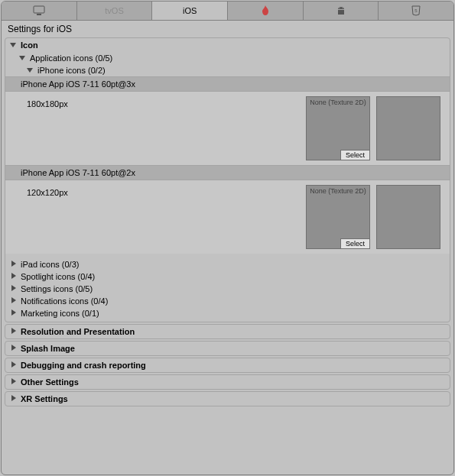  Describe the element at coordinates (167, 191) in the screenshot. I see `icon-size-label: 120x120px` at that location.